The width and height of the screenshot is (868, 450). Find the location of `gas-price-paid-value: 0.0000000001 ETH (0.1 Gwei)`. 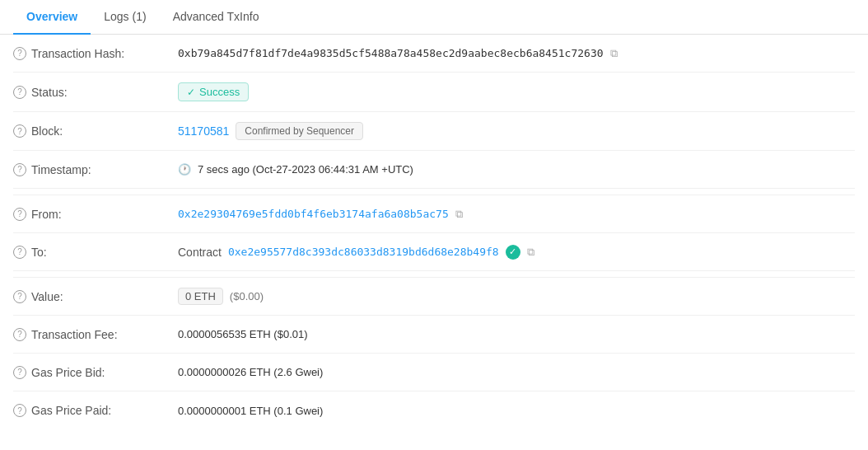

gas-price-paid-value: 0.0000000001 ETH (0.1 Gwei) is located at coordinates (516, 410).